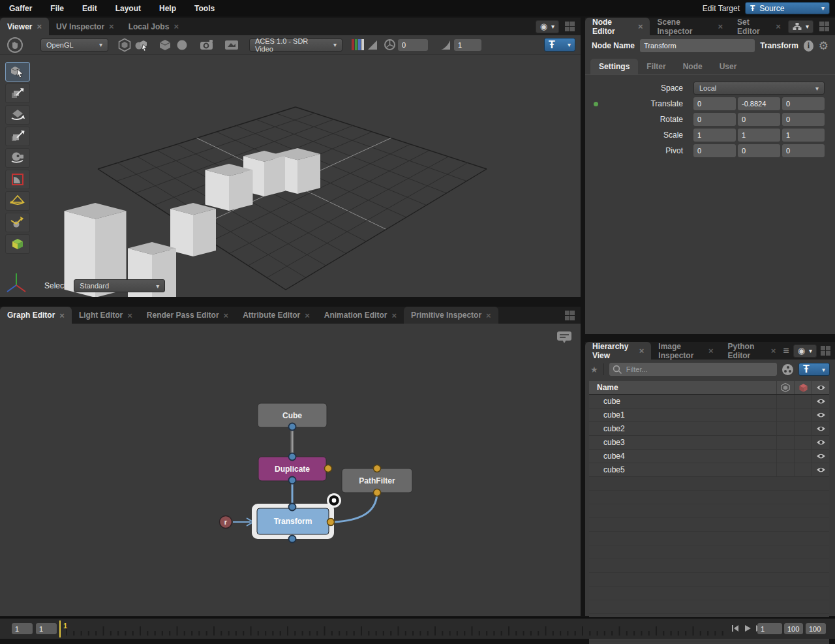 Image resolution: width=835 pixels, height=644 pixels. I want to click on tab-attribute-editor: Attribute Editor, so click(277, 315).